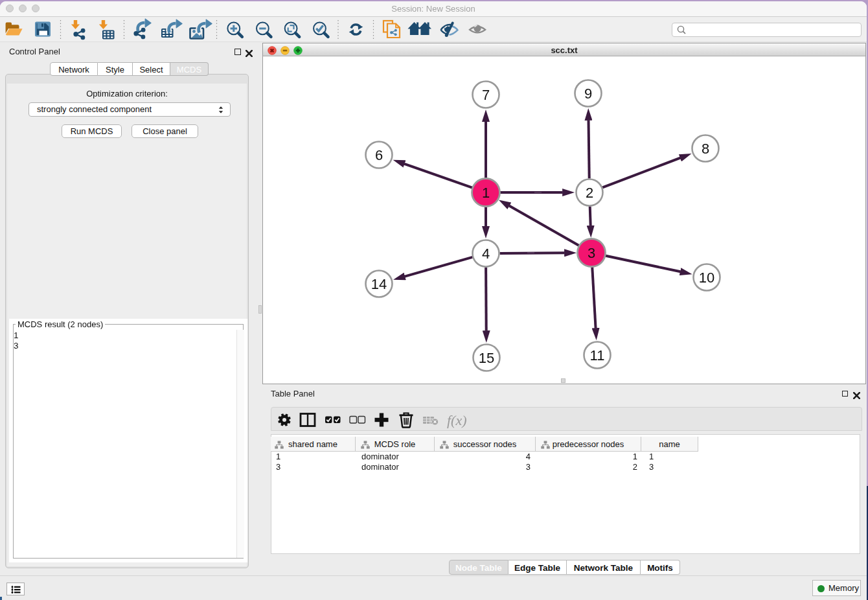 The image size is (868, 600). What do you see at coordinates (486, 193) in the screenshot?
I see `svg-text: 1` at bounding box center [486, 193].